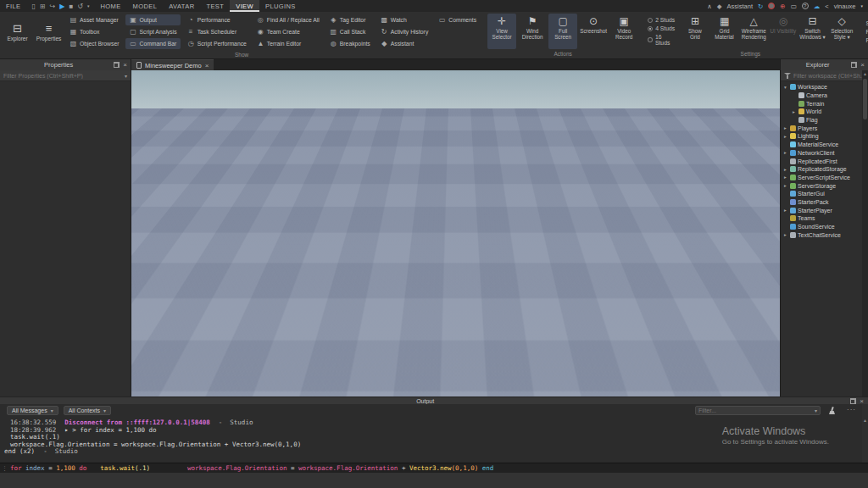 The width and height of the screenshot is (868, 488). I want to click on radio-2-studs: 2 Studs, so click(662, 20).